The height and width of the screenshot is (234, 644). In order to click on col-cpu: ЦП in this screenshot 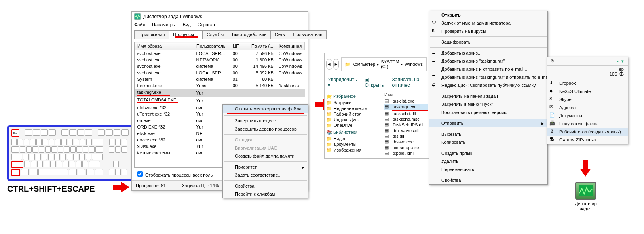, I will do `click(238, 46)`.